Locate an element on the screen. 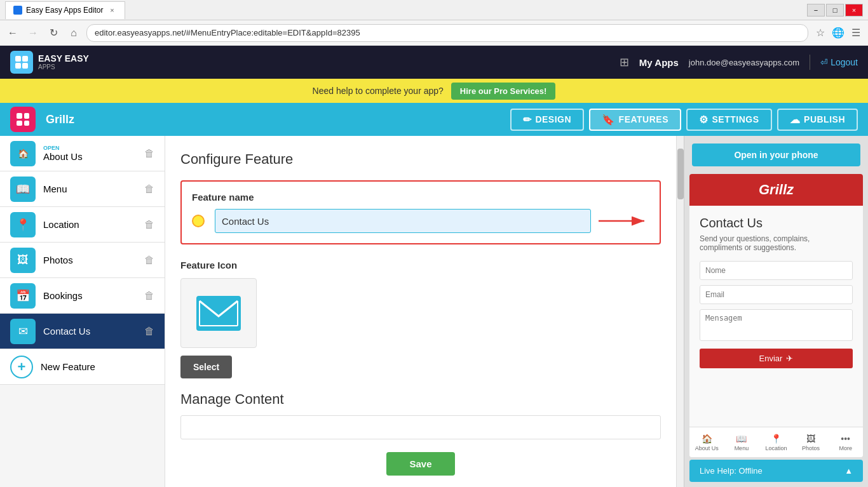 This screenshot has width=868, height=487. app-toolbar: Grillz ✏ DESIGN 🔖 FEATURES ⚙ SETTINGS ☁ … is located at coordinates (434, 119).